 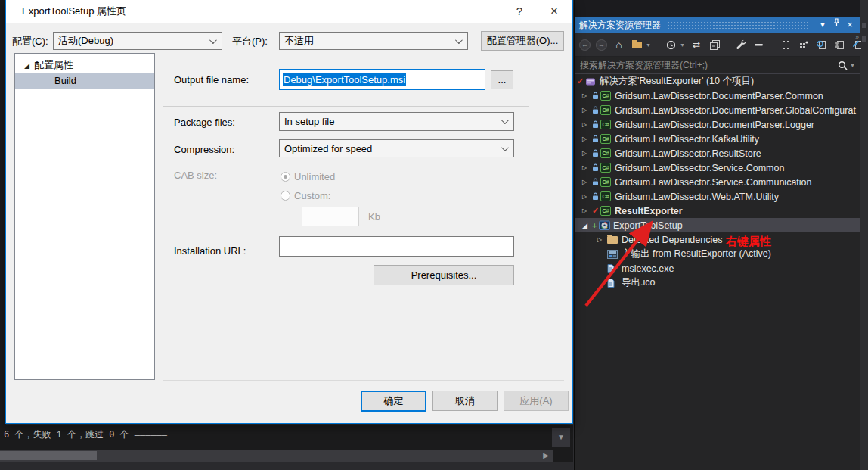 I want to click on package-files-value: In setup file, so click(x=310, y=121).